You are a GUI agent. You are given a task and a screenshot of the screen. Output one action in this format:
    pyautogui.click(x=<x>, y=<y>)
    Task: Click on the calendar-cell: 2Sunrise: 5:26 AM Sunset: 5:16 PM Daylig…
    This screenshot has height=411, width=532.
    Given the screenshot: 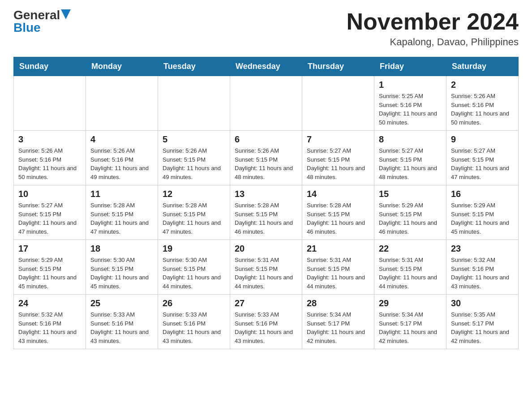 What is the action you would take?
    pyautogui.click(x=483, y=103)
    